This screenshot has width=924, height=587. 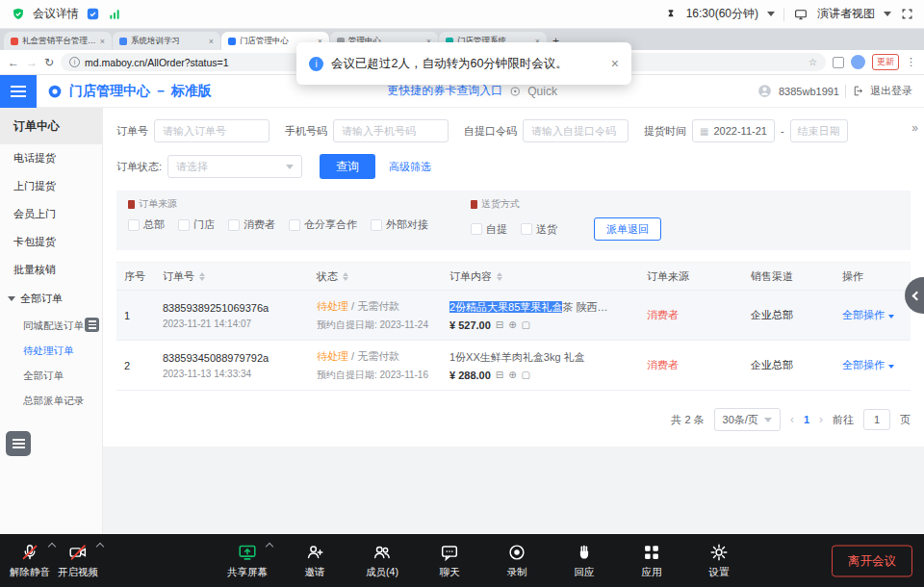 What do you see at coordinates (792, 420) in the screenshot?
I see `prev-page-button: ‹` at bounding box center [792, 420].